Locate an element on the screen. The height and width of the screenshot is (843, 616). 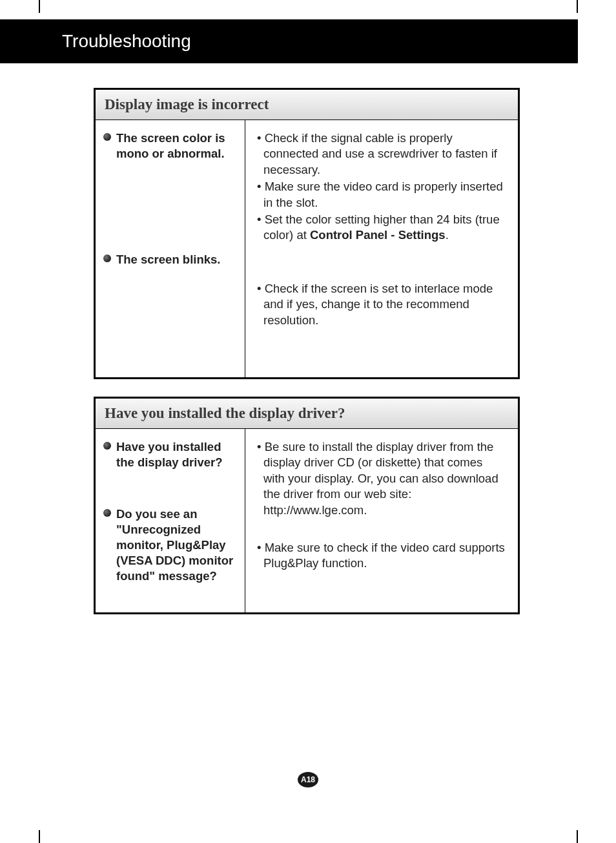
solution-text: Set the color setting higher than 24 bit… is located at coordinates (379, 227).